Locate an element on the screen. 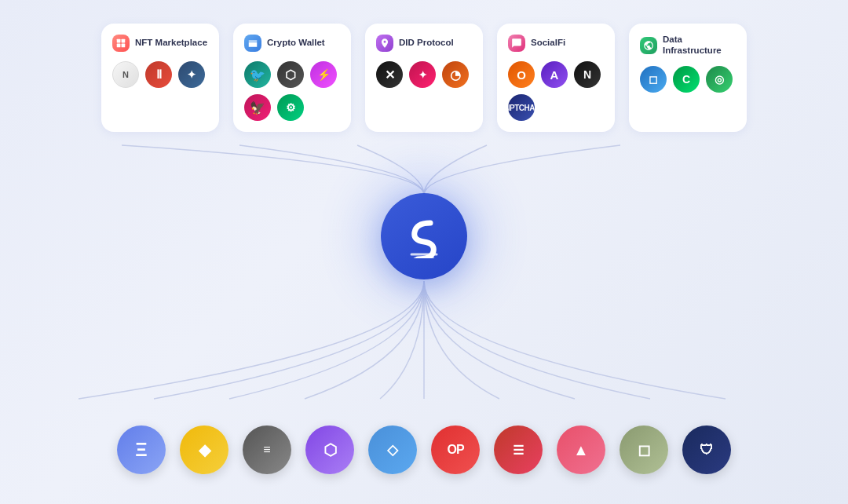 The height and width of the screenshot is (504, 848). card-wallet-header: Crypto Wallet is located at coordinates (292, 43).